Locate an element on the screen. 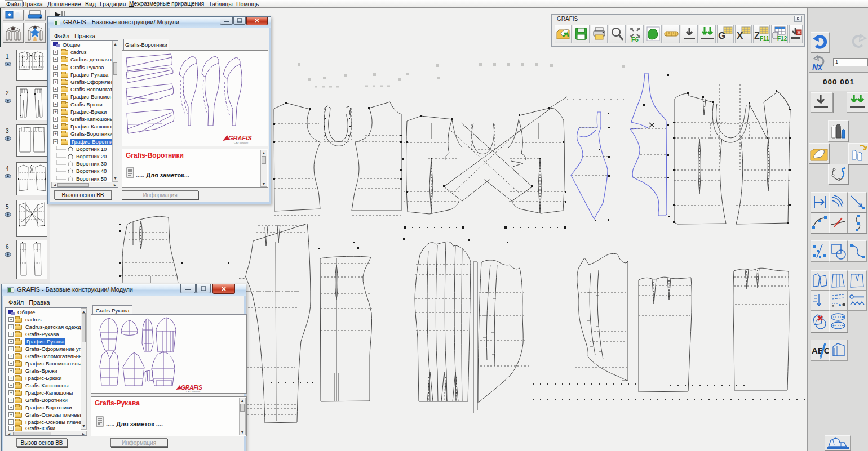 The image size is (868, 451). svg-text: G is located at coordinates (721, 36).